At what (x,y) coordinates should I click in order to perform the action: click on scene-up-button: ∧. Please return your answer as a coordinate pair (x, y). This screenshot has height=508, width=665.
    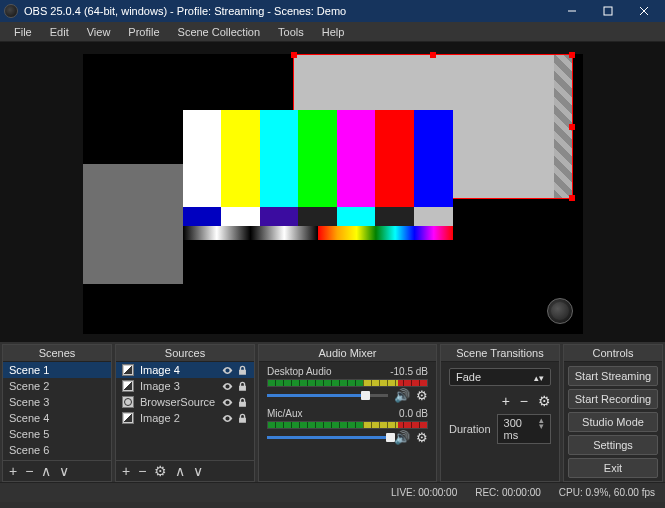
    Looking at the image, I should click on (46, 471).